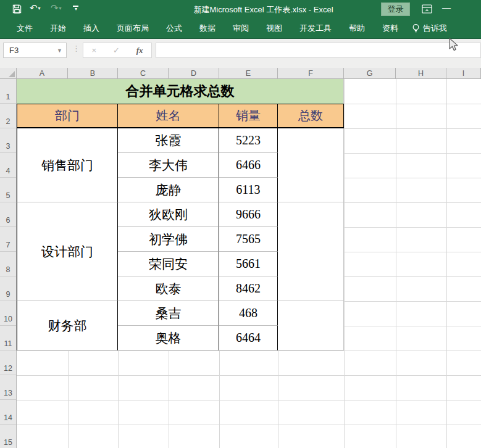 The height and width of the screenshot is (448, 481). I want to click on save-icon, so click(17, 9).